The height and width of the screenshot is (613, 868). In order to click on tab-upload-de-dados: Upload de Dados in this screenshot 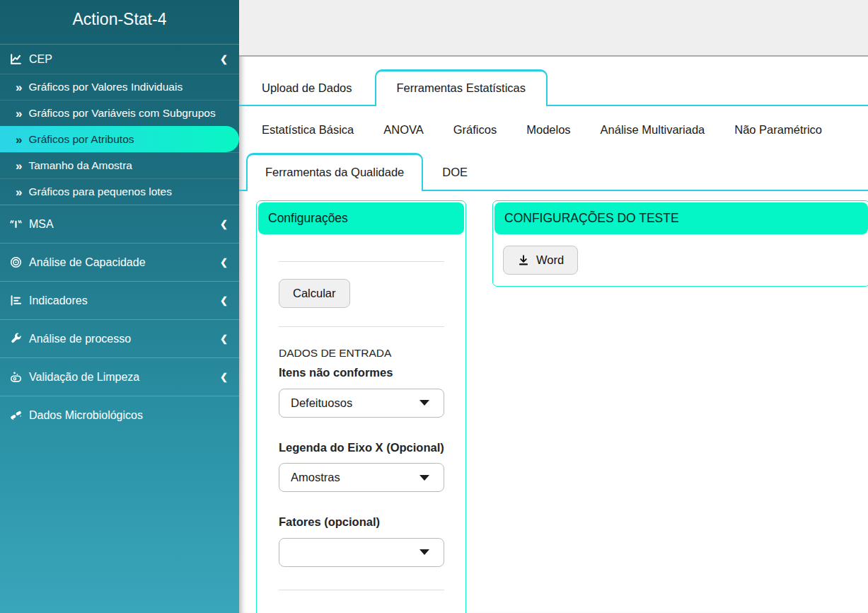, I will do `click(307, 88)`.